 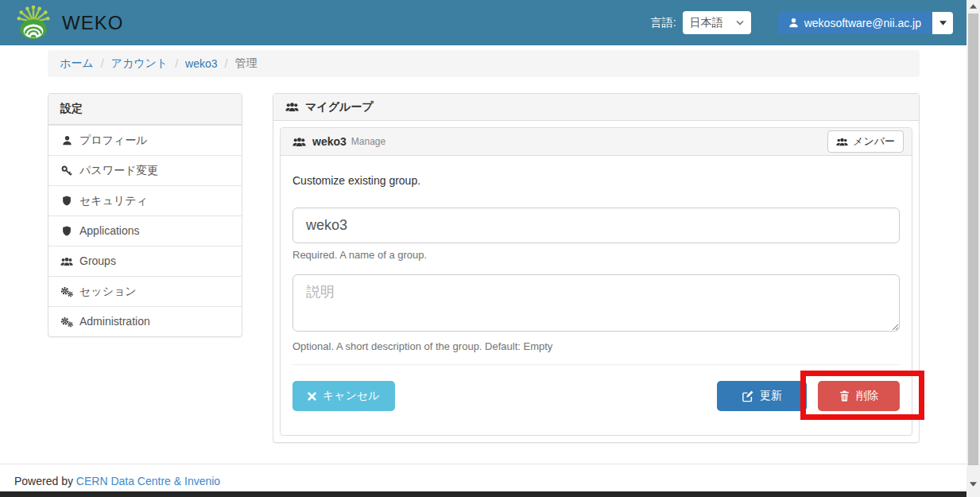 I want to click on sidebar-item-label: Applications, so click(x=110, y=231).